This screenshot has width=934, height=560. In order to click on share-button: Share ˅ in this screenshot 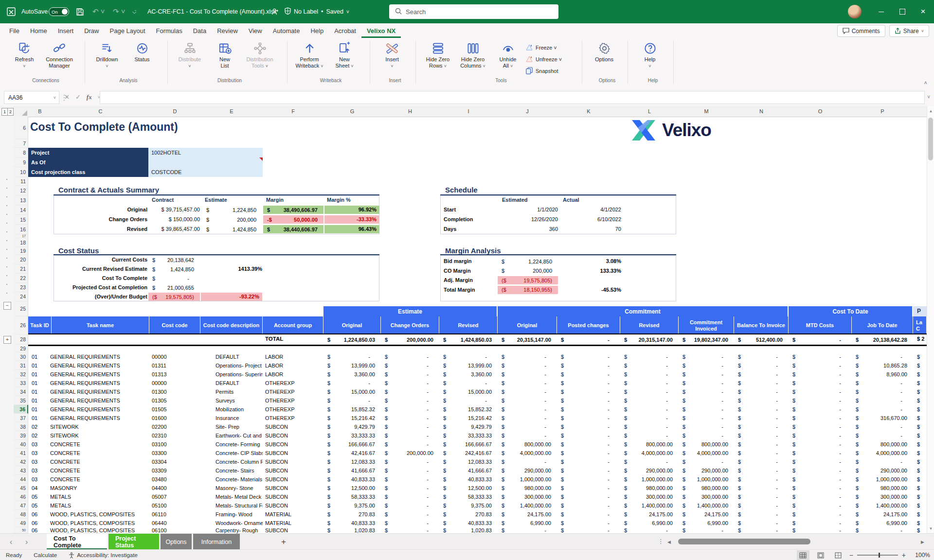, I will do `click(909, 31)`.